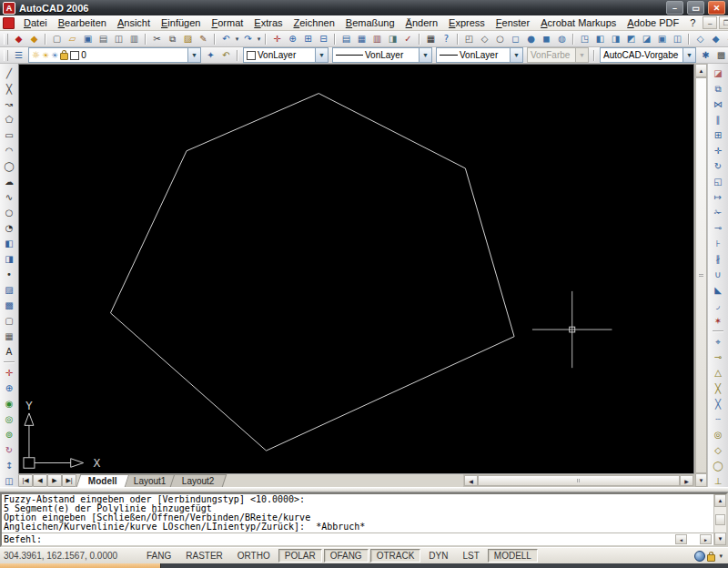  What do you see at coordinates (531, 38) in the screenshot?
I see `visual-style-hidden-icon: ●` at bounding box center [531, 38].